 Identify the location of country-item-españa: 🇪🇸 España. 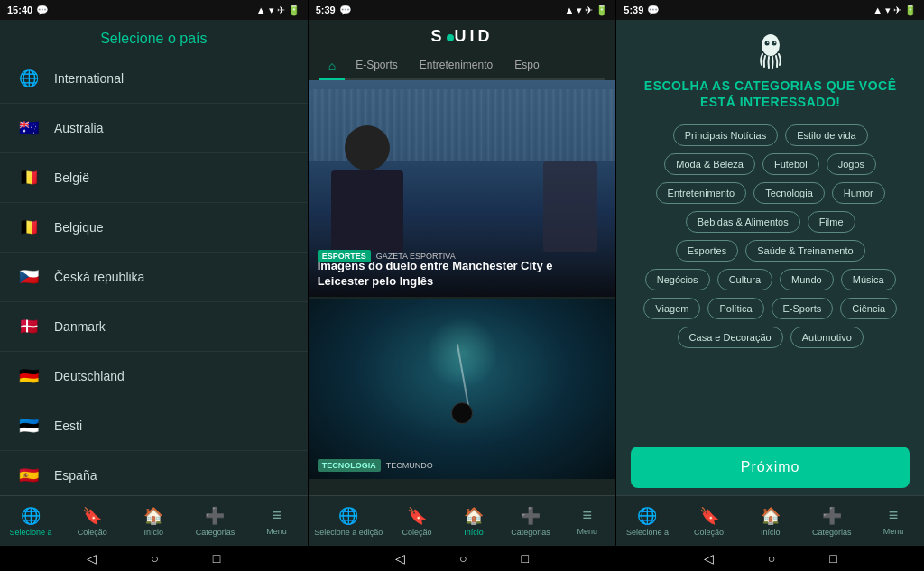
(153, 473).